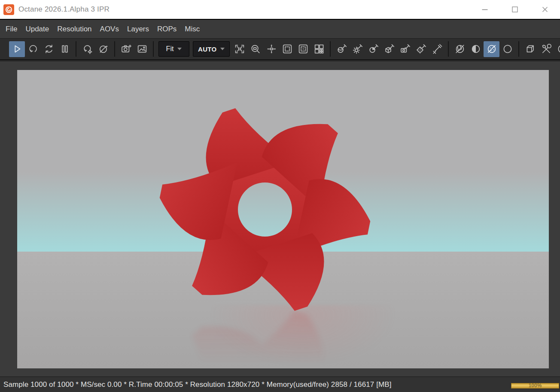 The width and height of the screenshot is (560, 392). I want to click on toggle-material-preview, so click(508, 49).